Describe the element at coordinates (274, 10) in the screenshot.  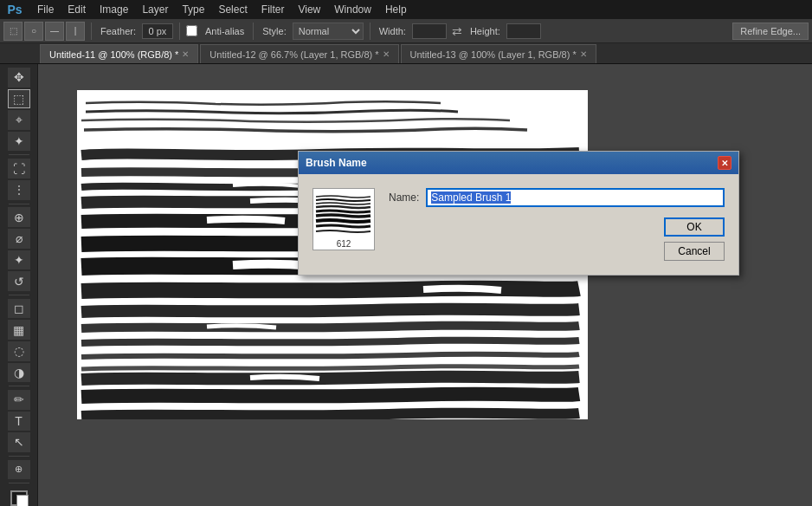
I see `menu-filter: Filter` at that location.